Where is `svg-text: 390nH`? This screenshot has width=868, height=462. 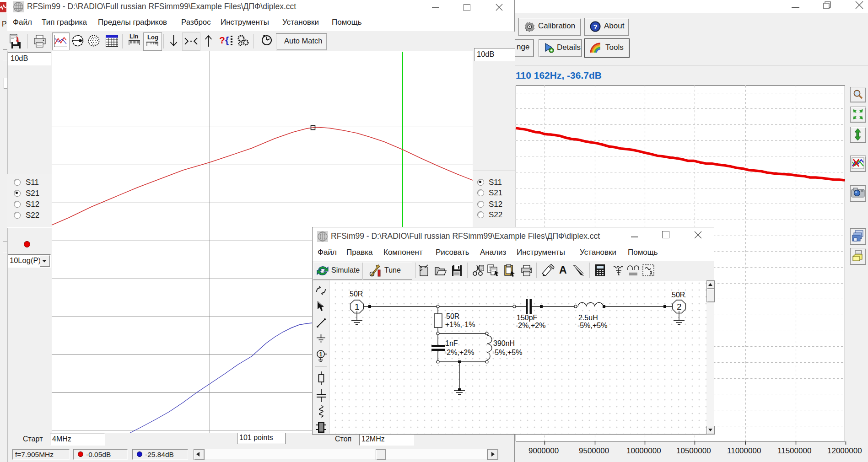 svg-text: 390nH is located at coordinates (504, 343).